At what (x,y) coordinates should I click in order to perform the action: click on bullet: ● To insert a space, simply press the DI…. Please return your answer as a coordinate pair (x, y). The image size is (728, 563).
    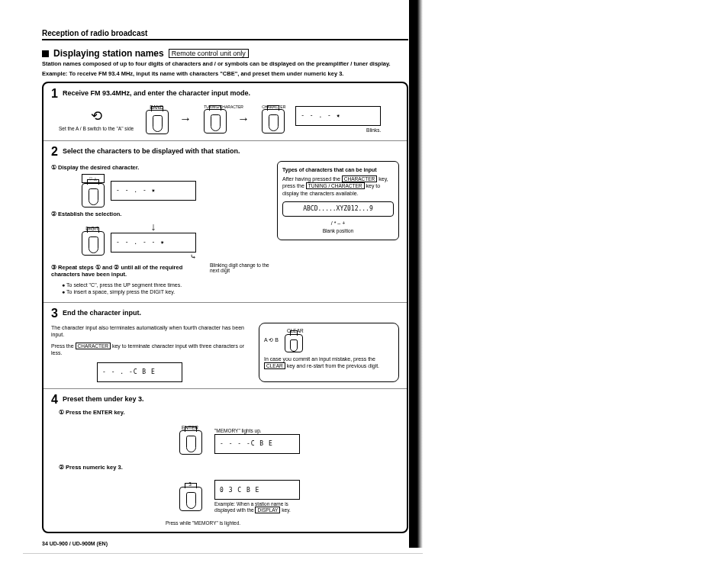
    Looking at the image, I should click on (166, 291).